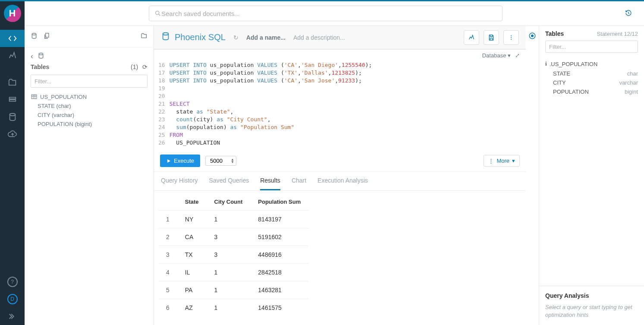  I want to click on assist-column-node: POPULATIONbigint, so click(592, 92).